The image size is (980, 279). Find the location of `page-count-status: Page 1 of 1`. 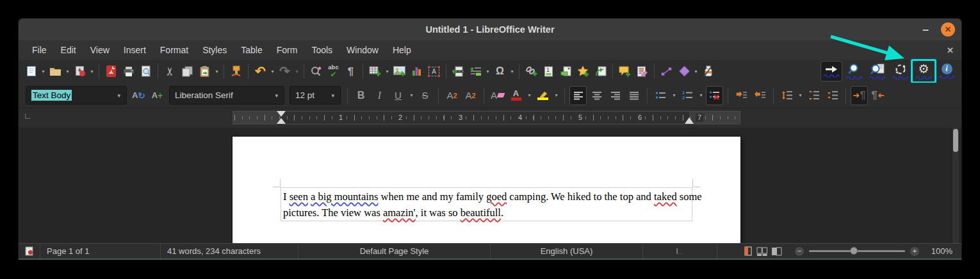

page-count-status: Page 1 of 1 is located at coordinates (101, 251).